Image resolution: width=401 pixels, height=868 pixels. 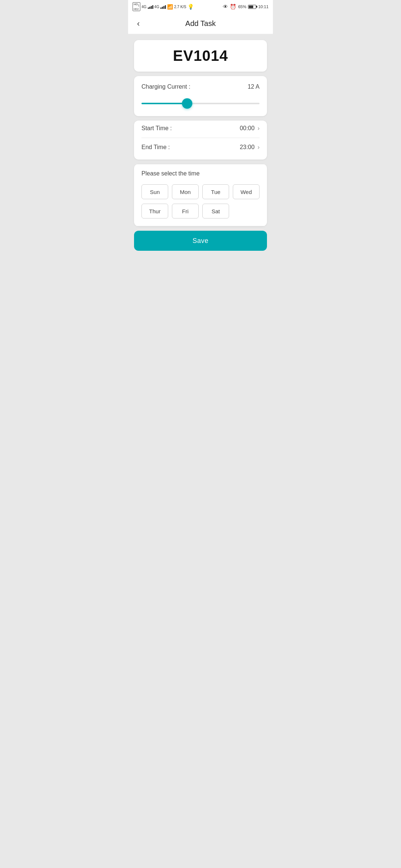 I want to click on start-time-chevron: ›, so click(x=258, y=128).